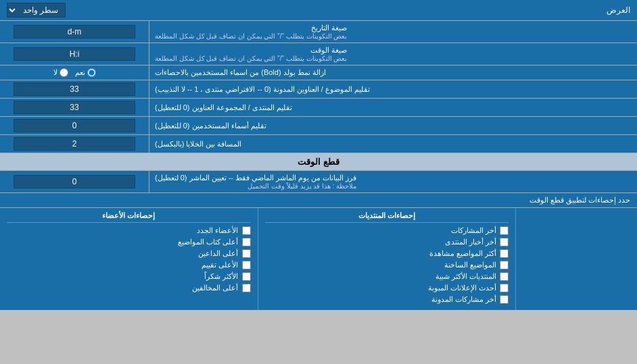 This screenshot has width=637, height=364. Describe the element at coordinates (246, 288) in the screenshot. I see `checkbox-top-violations-input` at that location.